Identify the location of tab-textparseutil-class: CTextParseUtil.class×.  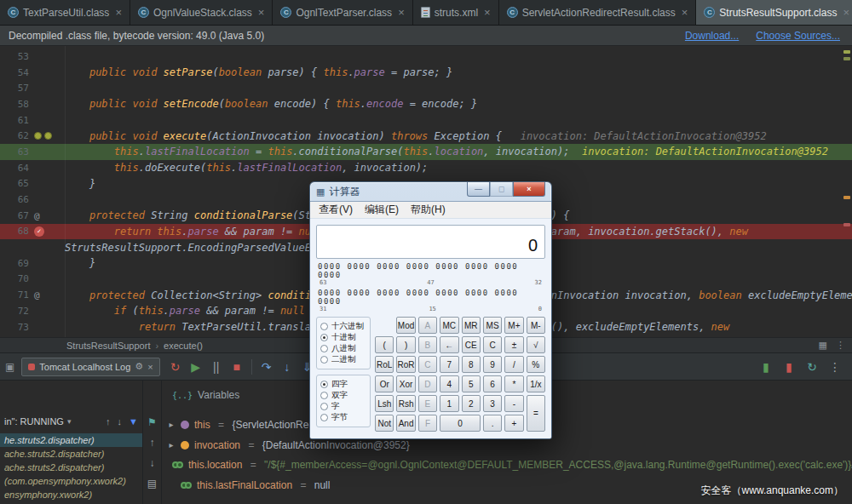
(65, 12).